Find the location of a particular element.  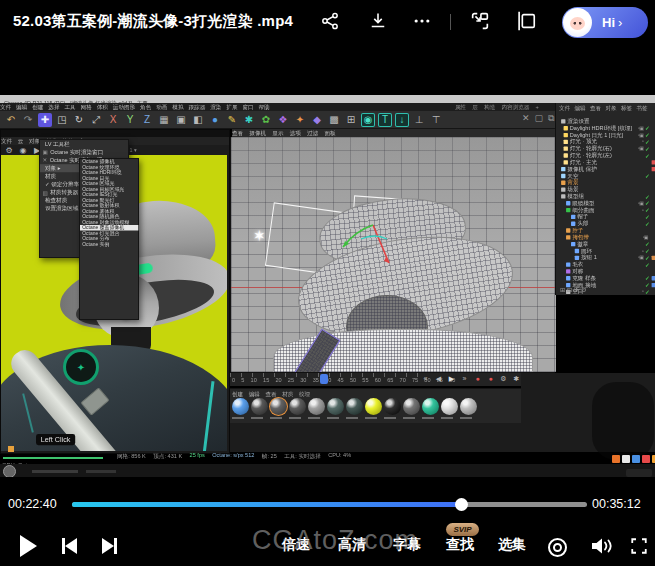

material-menu-item: 创建 is located at coordinates (238, 394).